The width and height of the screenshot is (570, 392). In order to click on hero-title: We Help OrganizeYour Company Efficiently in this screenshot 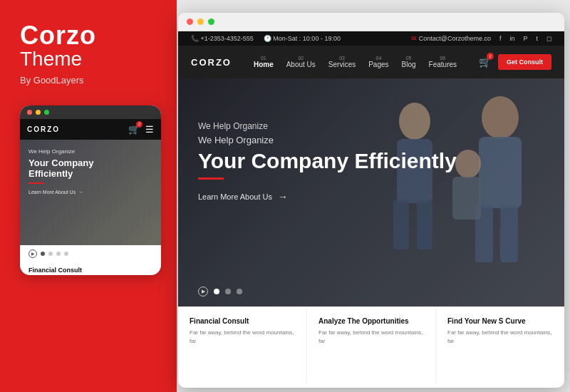, I will do `click(371, 158)`.